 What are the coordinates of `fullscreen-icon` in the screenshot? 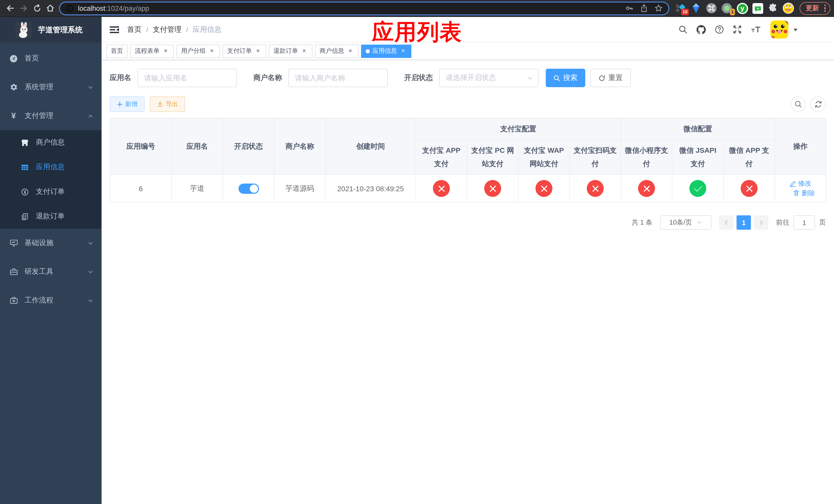 It's located at (737, 29).